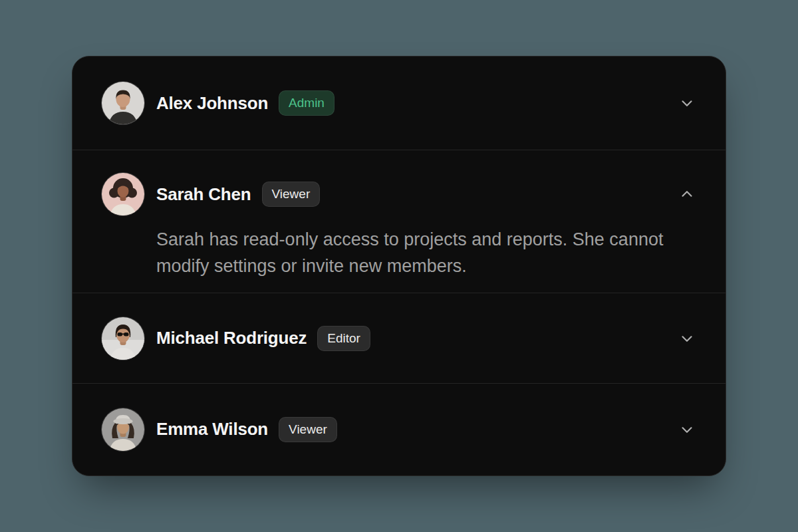 This screenshot has height=532, width=798. What do you see at coordinates (399, 338) in the screenshot?
I see `member-row-header: Michael Rodriguez Editor` at bounding box center [399, 338].